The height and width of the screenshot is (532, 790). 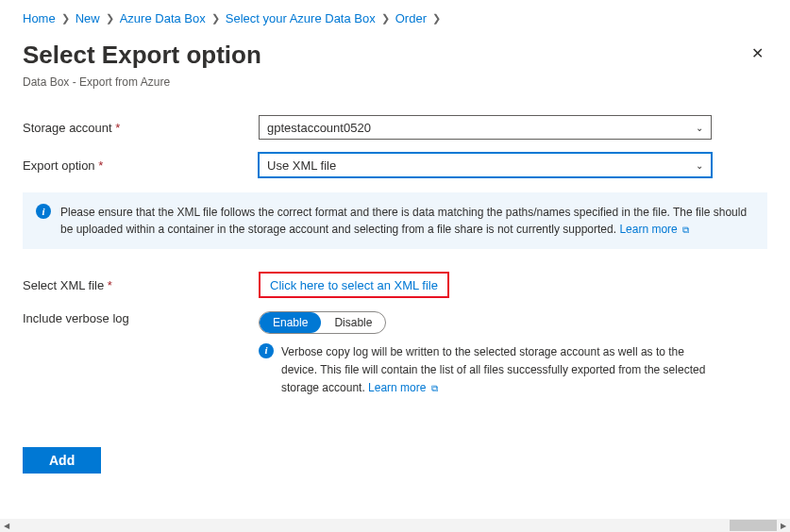 What do you see at coordinates (654, 229) in the screenshot?
I see `learn-more-link: Learn more ⧉` at bounding box center [654, 229].